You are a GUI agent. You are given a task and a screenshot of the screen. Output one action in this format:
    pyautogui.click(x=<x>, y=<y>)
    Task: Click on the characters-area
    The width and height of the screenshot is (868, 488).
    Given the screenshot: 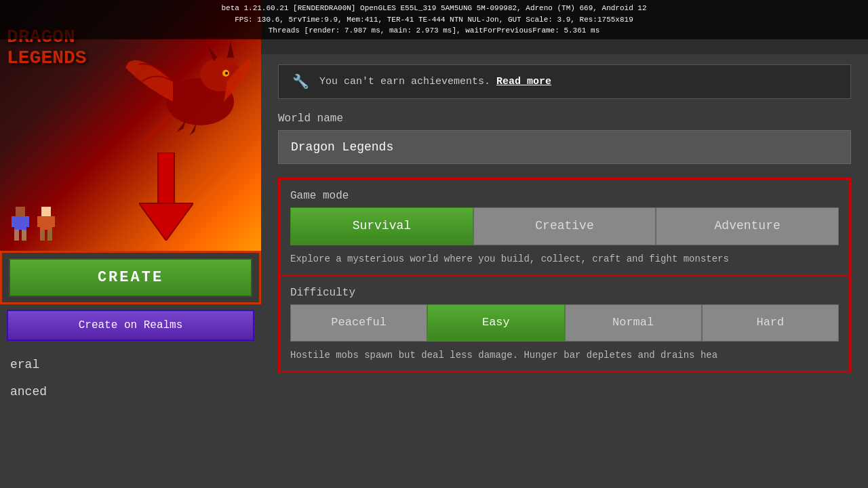 What is the action you would take?
    pyautogui.click(x=33, y=224)
    